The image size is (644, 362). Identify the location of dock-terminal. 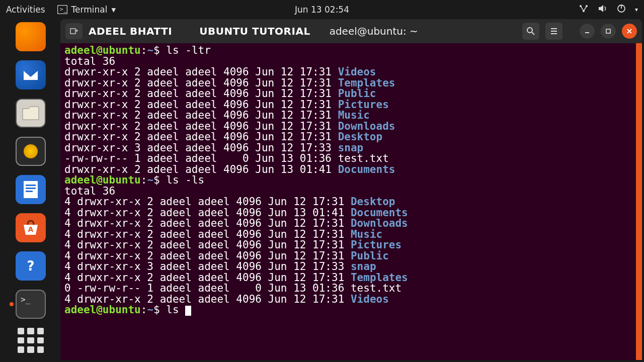
(31, 304).